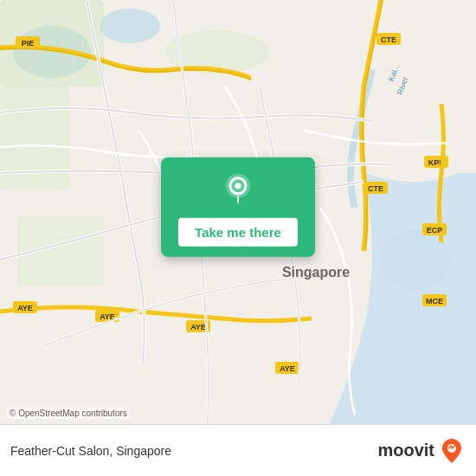 The width and height of the screenshot is (476, 476). I want to click on location-pin-icon, so click(238, 190).